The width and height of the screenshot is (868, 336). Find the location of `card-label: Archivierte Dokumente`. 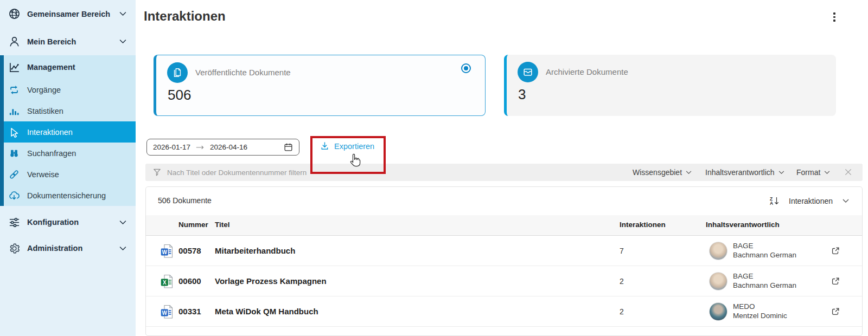

card-label: Archivierte Dokumente is located at coordinates (587, 72).